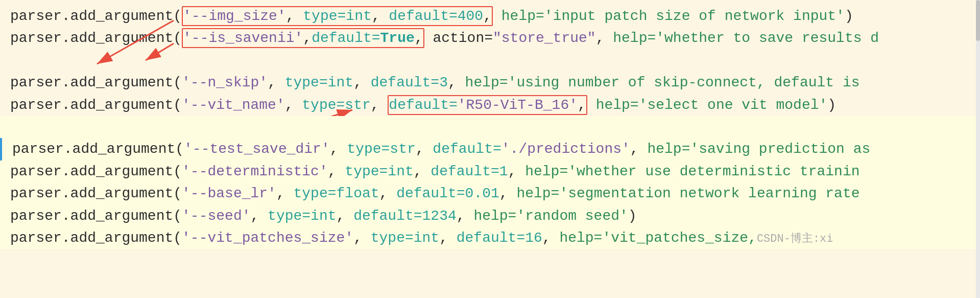  What do you see at coordinates (688, 193) in the screenshot?
I see `code-help: help='segmentation network learning rate` at bounding box center [688, 193].